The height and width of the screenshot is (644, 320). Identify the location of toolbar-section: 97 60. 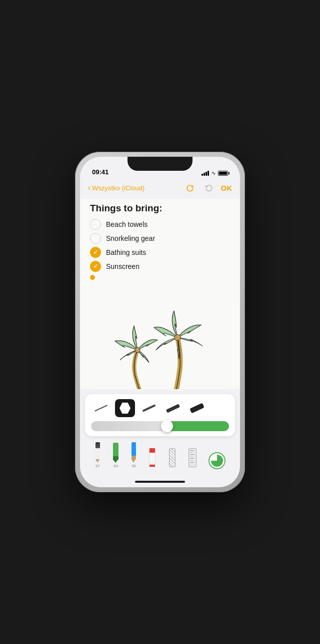
(160, 433).